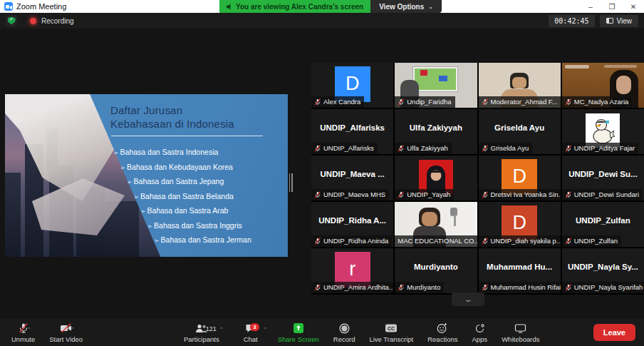 This screenshot has width=644, height=346. What do you see at coordinates (11, 21) in the screenshot?
I see `security-shield-button` at bounding box center [11, 21].